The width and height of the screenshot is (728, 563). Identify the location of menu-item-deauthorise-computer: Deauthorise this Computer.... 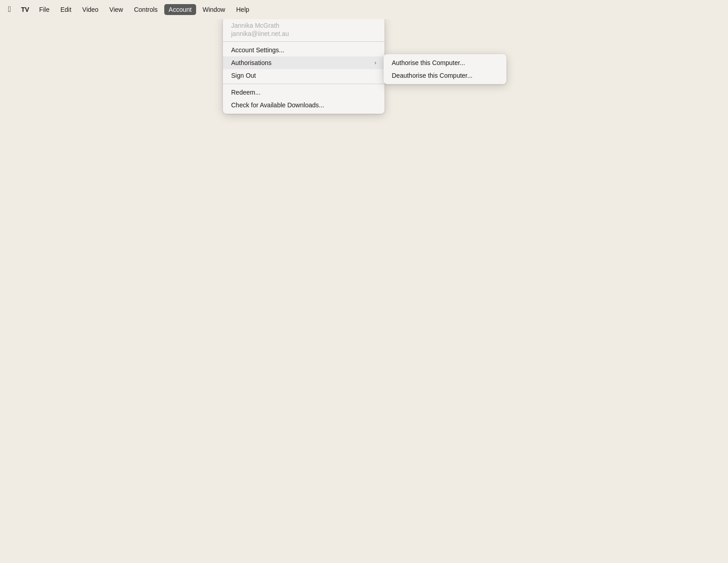
(445, 75).